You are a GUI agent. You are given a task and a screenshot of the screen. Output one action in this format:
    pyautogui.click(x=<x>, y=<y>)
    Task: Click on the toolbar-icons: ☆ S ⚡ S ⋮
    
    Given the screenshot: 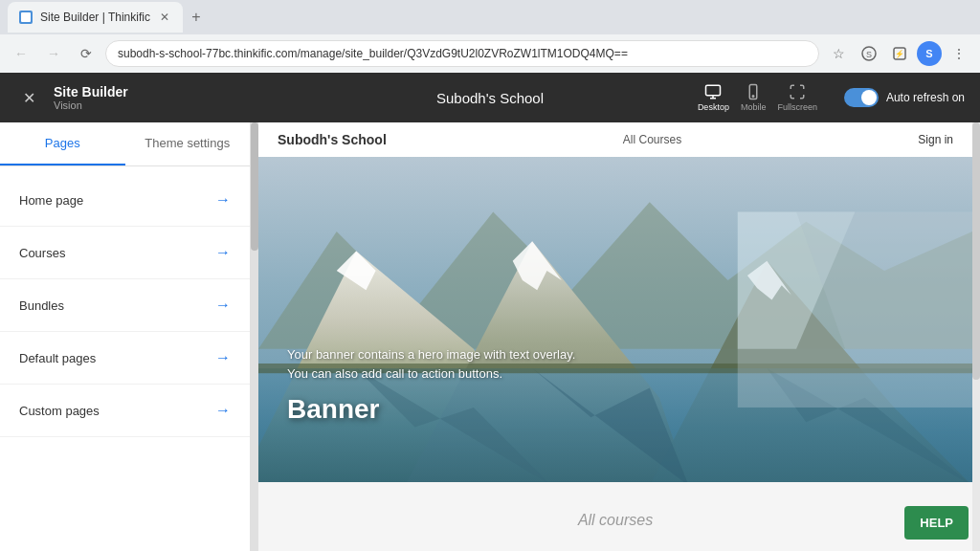 What is the action you would take?
    pyautogui.click(x=899, y=54)
    